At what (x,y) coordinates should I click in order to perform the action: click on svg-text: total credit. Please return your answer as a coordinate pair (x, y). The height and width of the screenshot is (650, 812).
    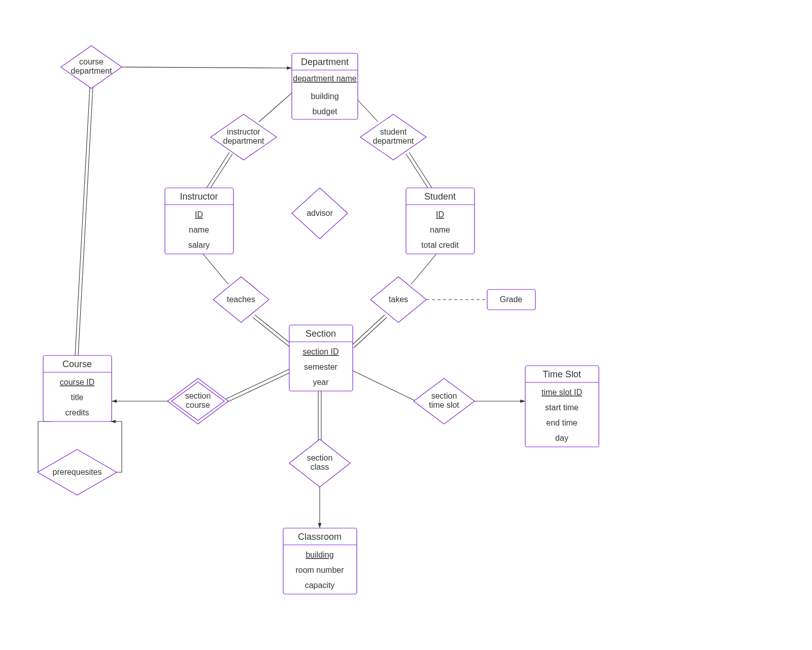
    Looking at the image, I should click on (440, 245).